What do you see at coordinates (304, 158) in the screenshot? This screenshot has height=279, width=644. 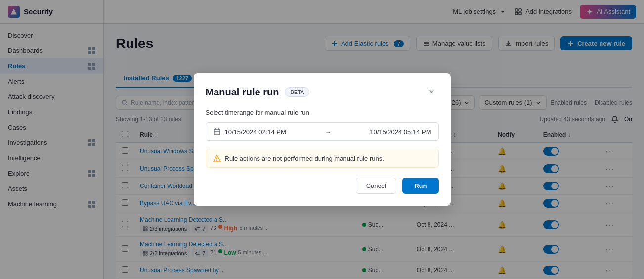 I see `warning-text: Rule actions are not performed during ma…` at bounding box center [304, 158].